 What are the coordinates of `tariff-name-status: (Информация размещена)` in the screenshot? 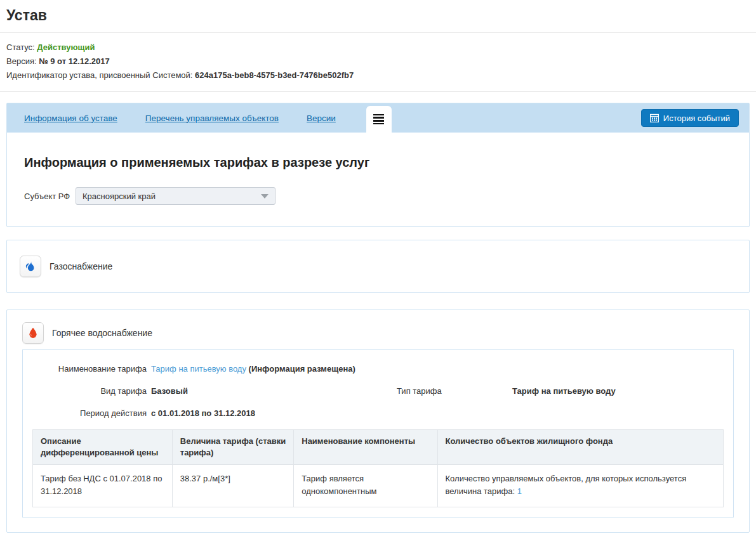 It's located at (302, 369).